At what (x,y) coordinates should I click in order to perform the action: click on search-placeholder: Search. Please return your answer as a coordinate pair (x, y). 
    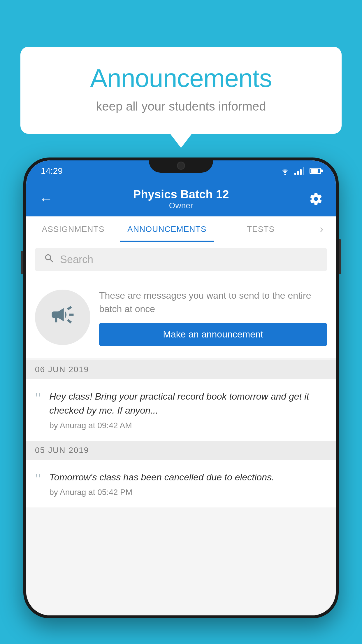
    Looking at the image, I should click on (77, 260).